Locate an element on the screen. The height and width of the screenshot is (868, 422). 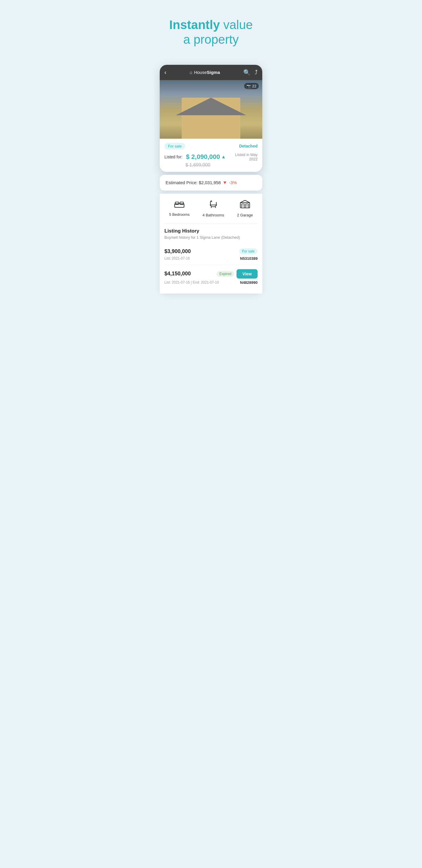
brand-logo: ⌂ HouseSigma is located at coordinates (205, 72).